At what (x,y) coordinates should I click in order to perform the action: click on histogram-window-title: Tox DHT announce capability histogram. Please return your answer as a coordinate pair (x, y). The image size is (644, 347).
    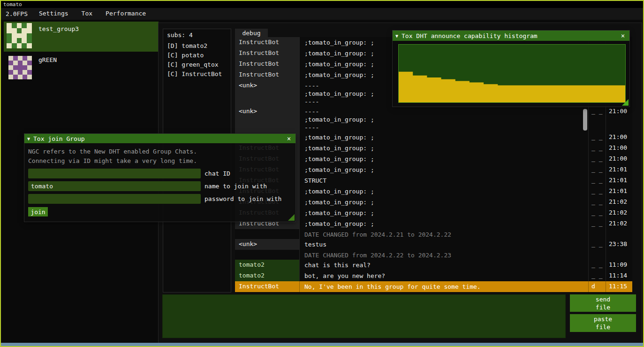
    Looking at the image, I should click on (510, 36).